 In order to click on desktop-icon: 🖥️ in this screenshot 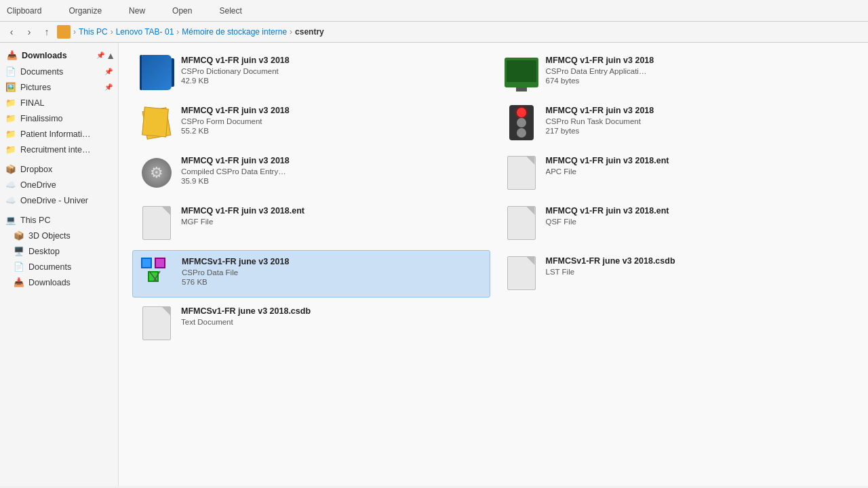, I will do `click(19, 251)`.